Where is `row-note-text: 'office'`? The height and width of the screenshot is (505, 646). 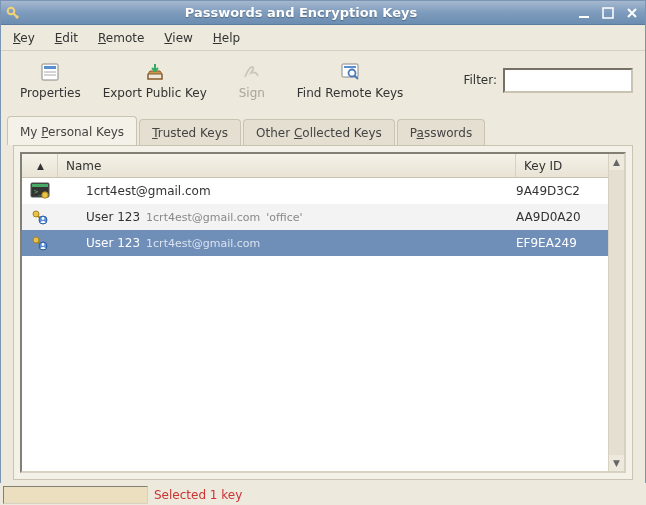 row-note-text: 'office' is located at coordinates (284, 218).